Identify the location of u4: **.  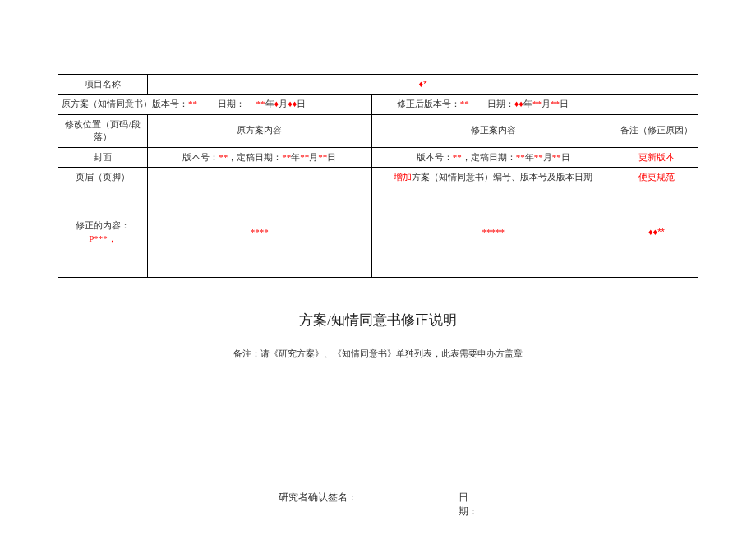
(521, 157).